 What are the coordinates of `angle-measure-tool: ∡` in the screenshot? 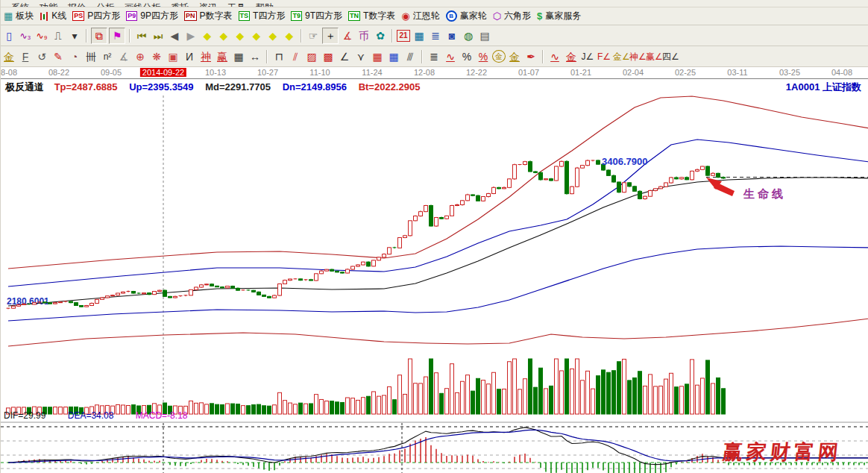 It's located at (347, 36).